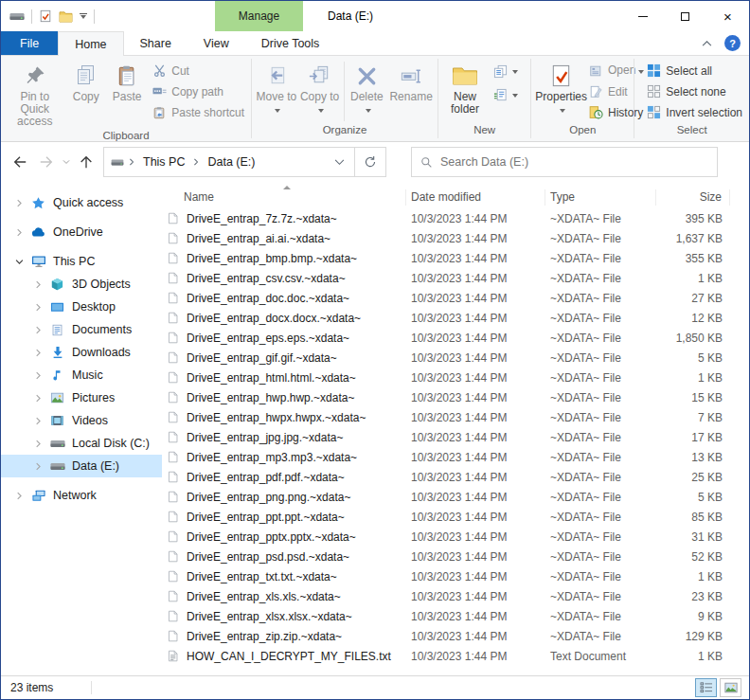  Describe the element at coordinates (81, 330) in the screenshot. I see `sidebar-item-documents: Documents` at that location.